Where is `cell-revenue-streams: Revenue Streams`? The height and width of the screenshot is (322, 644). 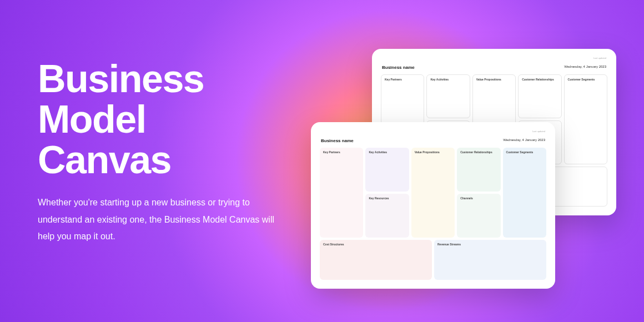
cell-revenue-streams: Revenue Streams is located at coordinates (490, 260).